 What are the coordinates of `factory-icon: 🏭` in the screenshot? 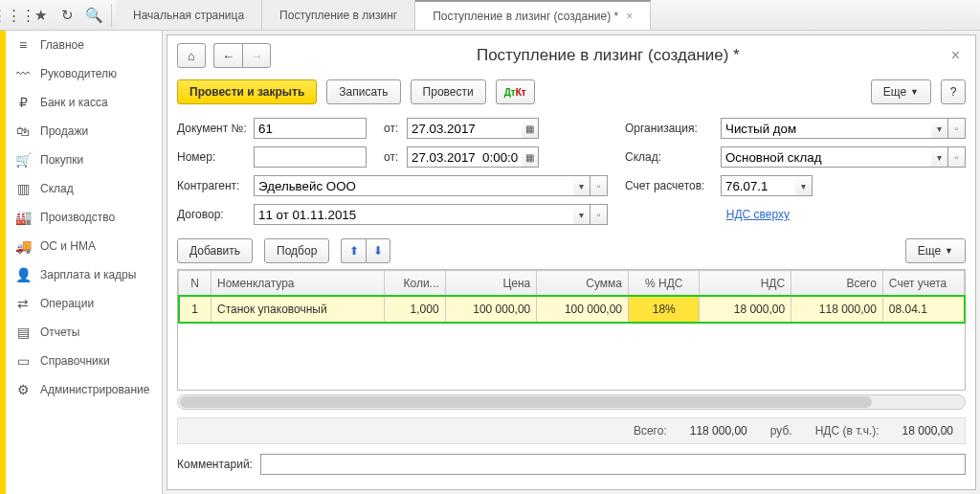 It's located at (23, 217).